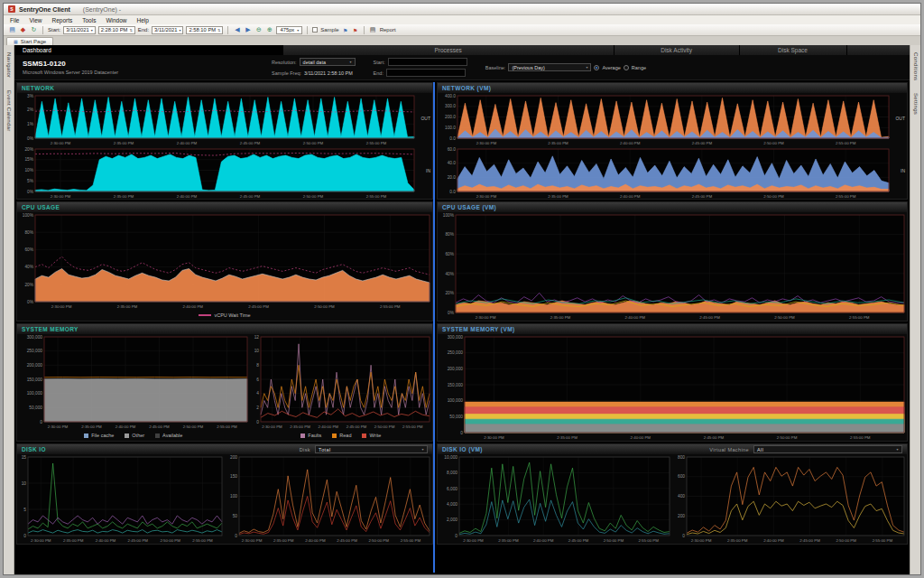  I want to click on cpu-chart: 100%80%60%40%20%0%2:30:00 PM2:35:00 PM2:…, so click(225, 261).